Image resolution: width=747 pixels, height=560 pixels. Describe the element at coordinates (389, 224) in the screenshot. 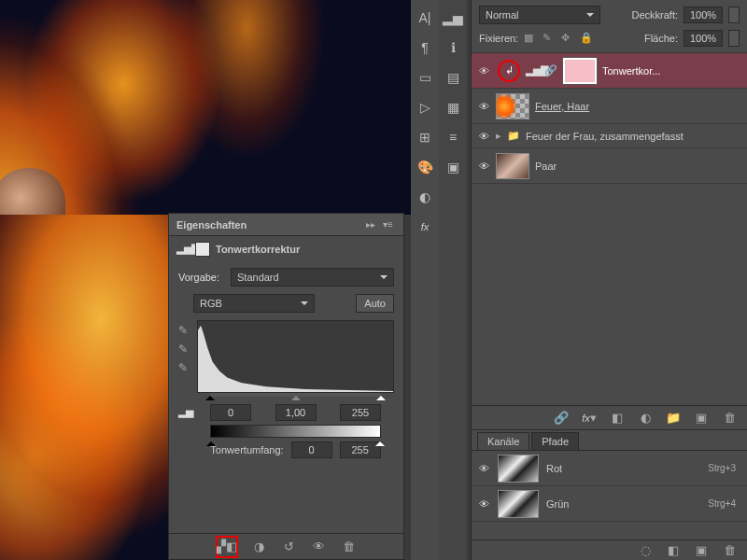

I see `panel-menu-icon: ▾≡` at that location.